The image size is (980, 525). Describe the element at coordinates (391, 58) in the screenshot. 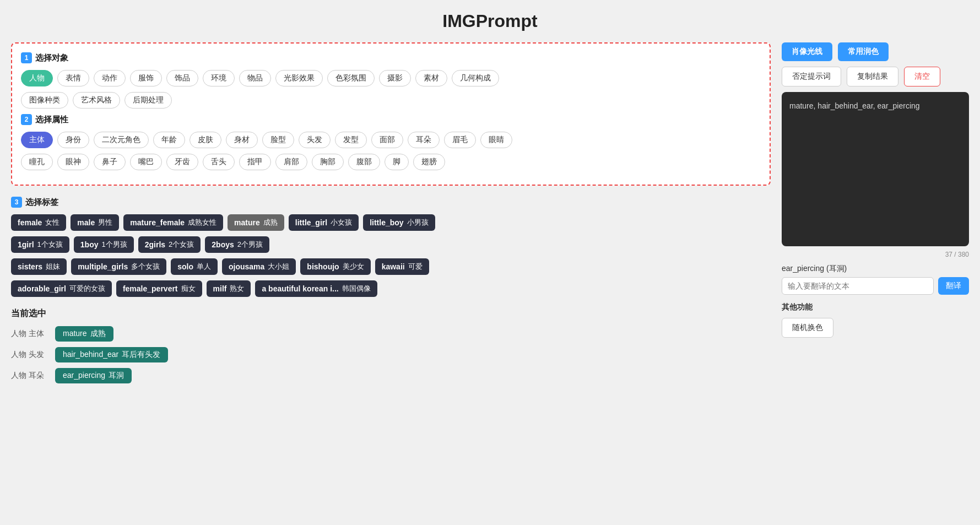

I see `section1-title: 1 选择对象` at that location.